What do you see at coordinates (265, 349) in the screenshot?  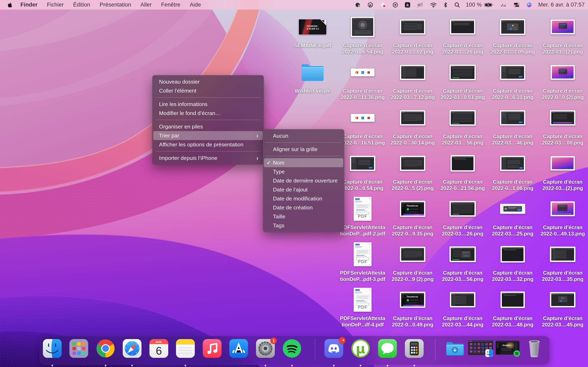 I see `dock-system-preferences: 1` at bounding box center [265, 349].